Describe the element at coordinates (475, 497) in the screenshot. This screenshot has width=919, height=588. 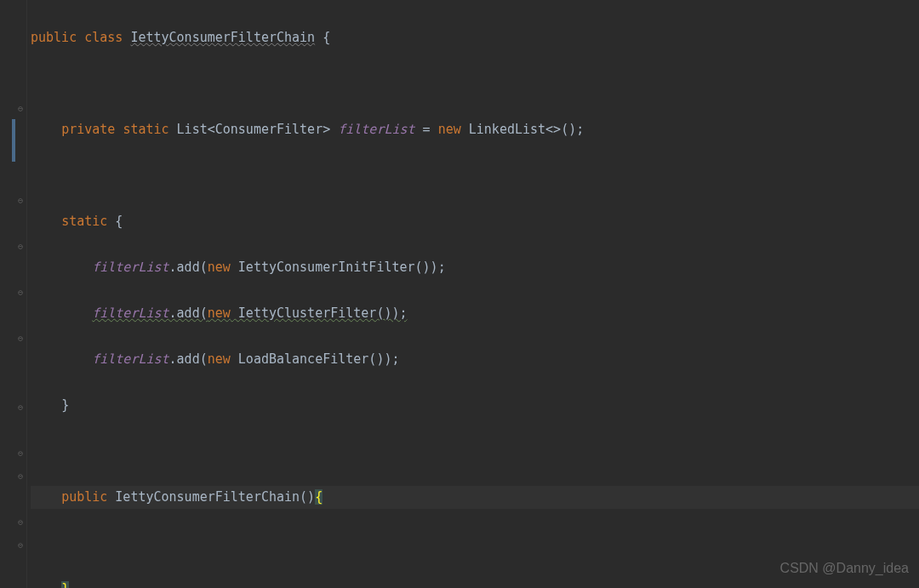
I see `code-line-active: public IettyConsumerFilterChain(){` at that location.